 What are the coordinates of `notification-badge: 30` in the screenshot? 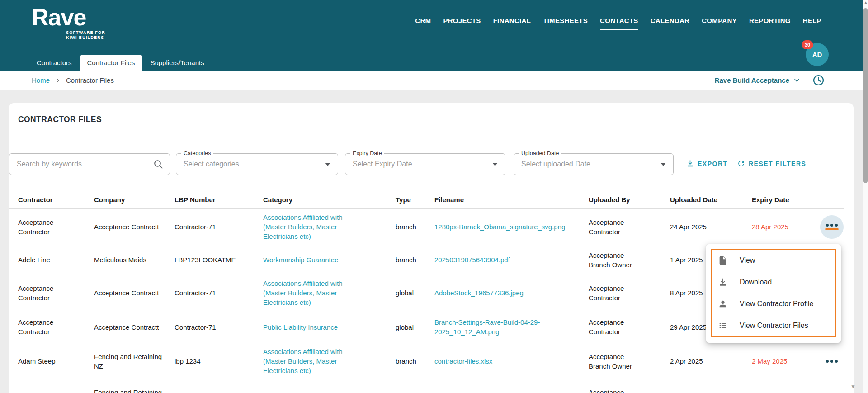 It's located at (807, 45).